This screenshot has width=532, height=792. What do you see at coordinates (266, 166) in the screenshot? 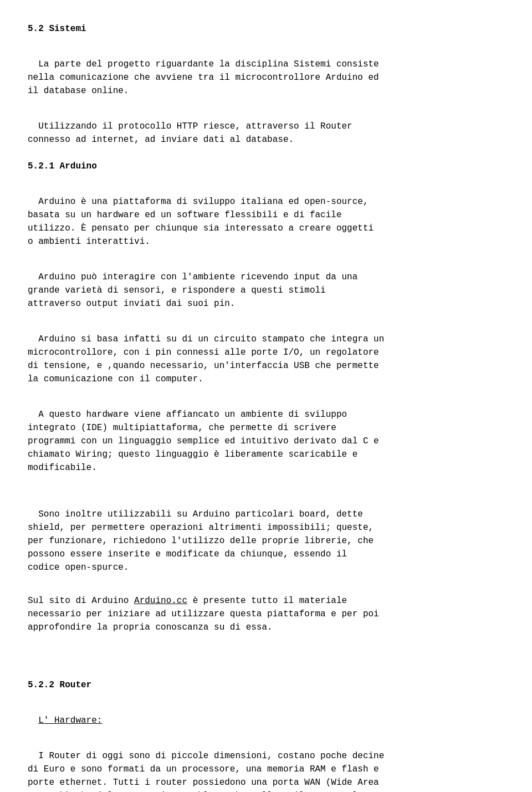
I see `subsection-521-heading: 5.2.1 Arduino` at bounding box center [266, 166].